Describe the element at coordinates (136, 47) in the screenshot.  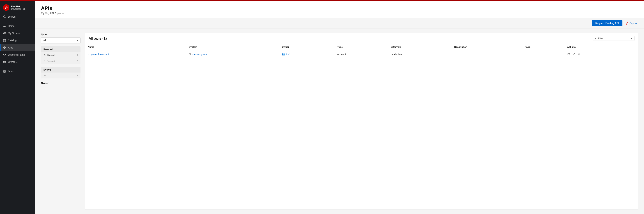
I see `col-name: Name` at that location.